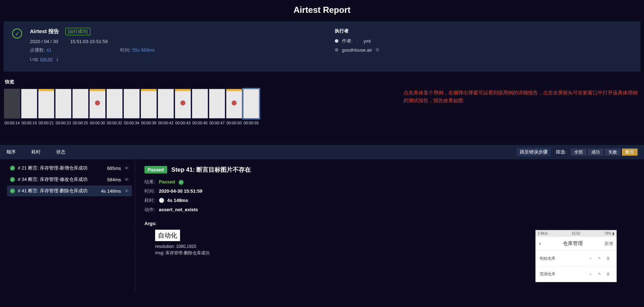 The image size is (644, 307). Describe the element at coordinates (178, 209) in the screenshot. I see `action-value: assert_not_exists` at that location.